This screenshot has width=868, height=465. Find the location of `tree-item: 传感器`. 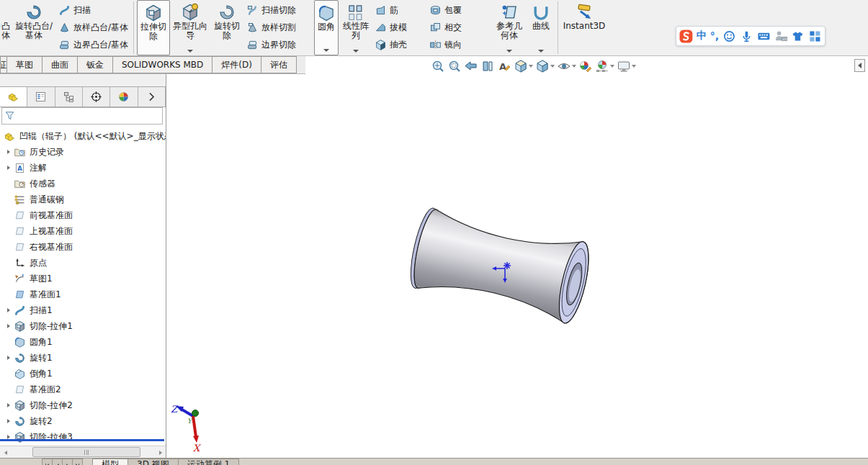

tree-item: 传感器 is located at coordinates (84, 184).